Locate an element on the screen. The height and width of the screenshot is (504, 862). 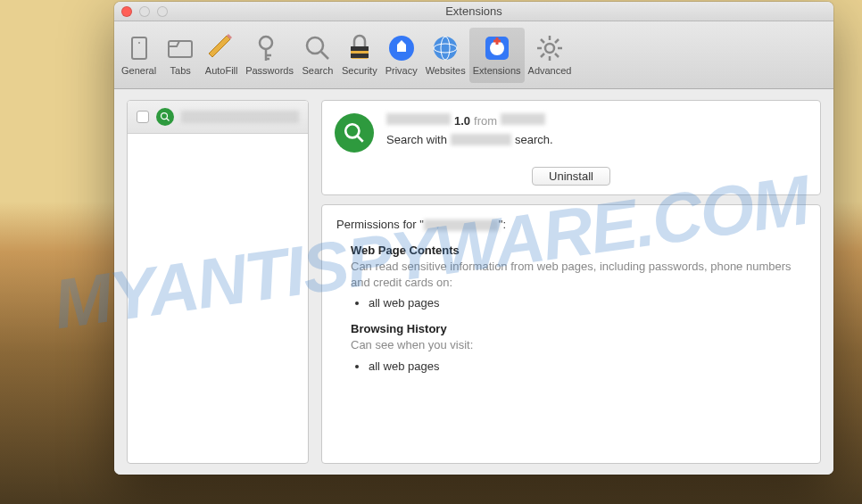
tab-label: AutoFill is located at coordinates (221, 70).